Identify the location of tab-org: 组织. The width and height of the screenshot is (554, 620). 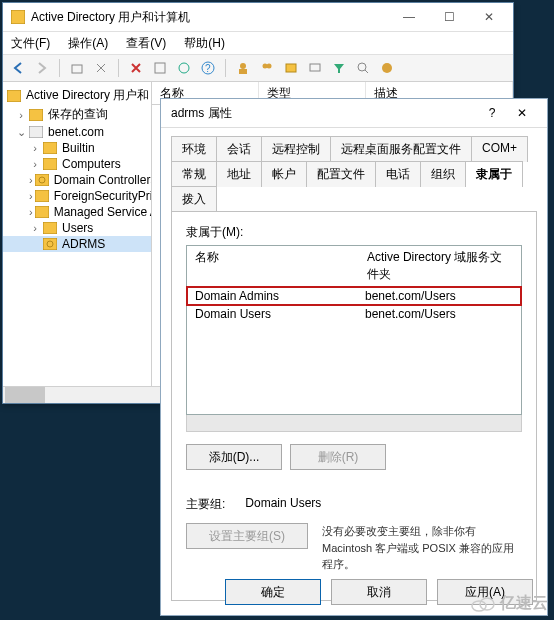
(443, 174).